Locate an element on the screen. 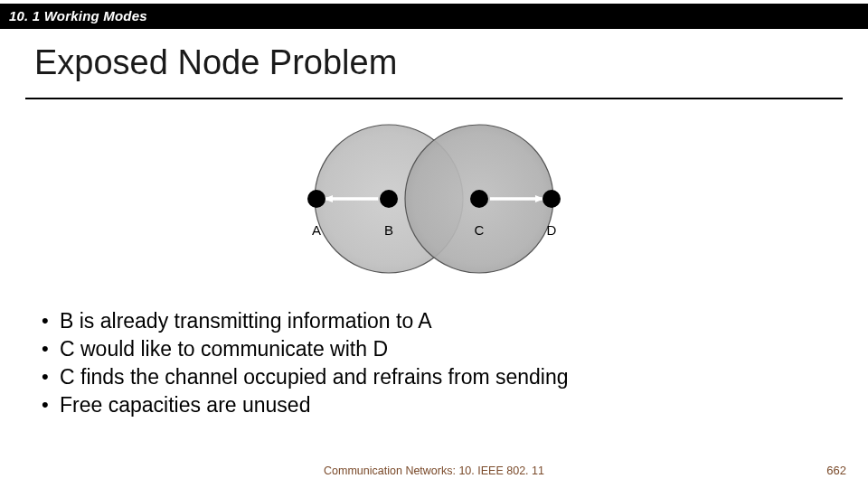 The width and height of the screenshot is (868, 488). node-a-dot is located at coordinates (316, 199).